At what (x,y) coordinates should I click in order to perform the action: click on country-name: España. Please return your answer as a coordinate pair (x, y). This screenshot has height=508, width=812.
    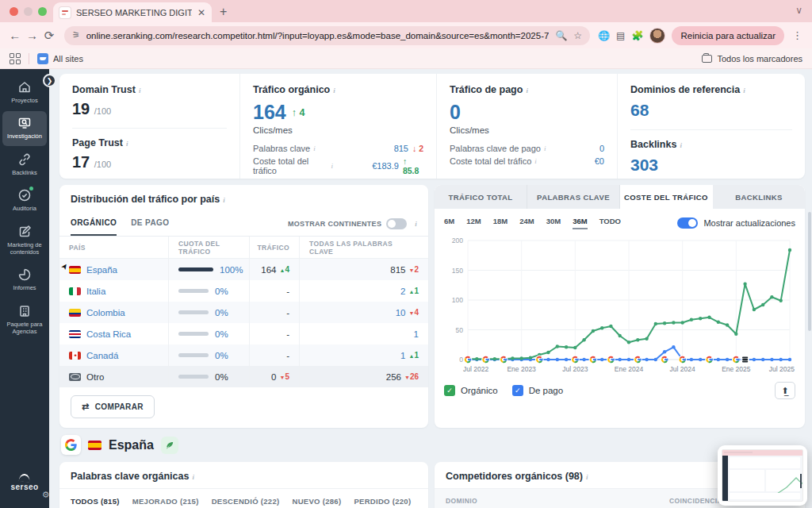
    Looking at the image, I should click on (102, 270).